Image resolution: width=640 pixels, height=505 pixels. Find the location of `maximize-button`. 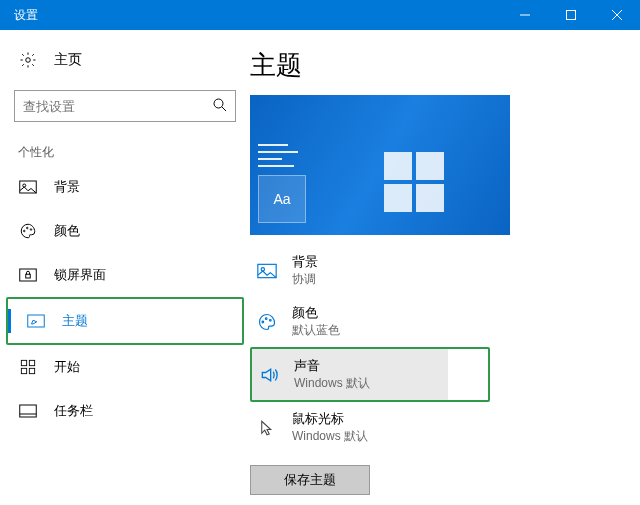

maximize-button is located at coordinates (571, 15).